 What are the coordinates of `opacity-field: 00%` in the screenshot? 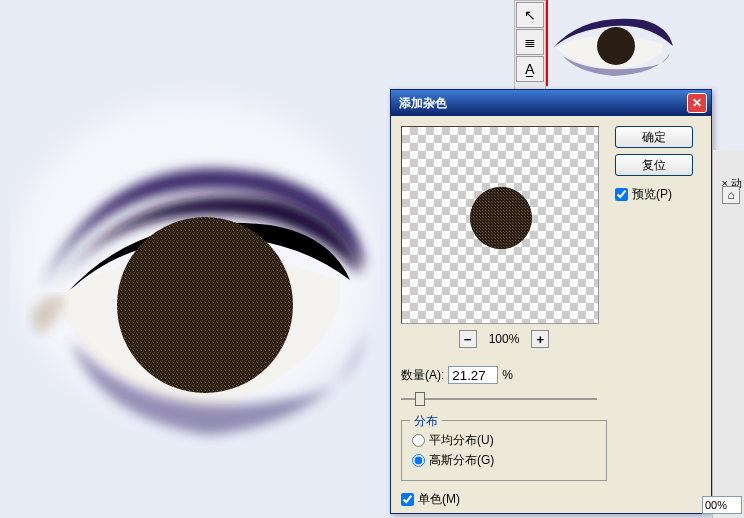 It's located at (722, 505).